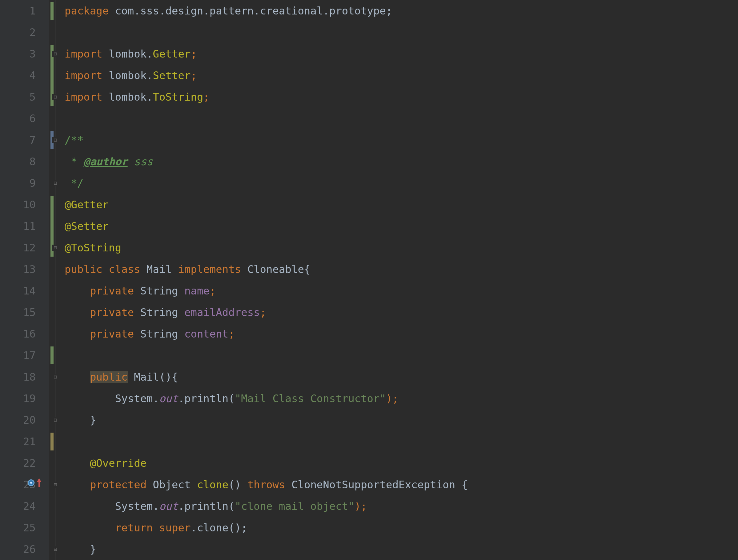 This screenshot has width=738, height=560. What do you see at coordinates (401, 161) in the screenshot?
I see `code-line: * @author sss` at bounding box center [401, 161].